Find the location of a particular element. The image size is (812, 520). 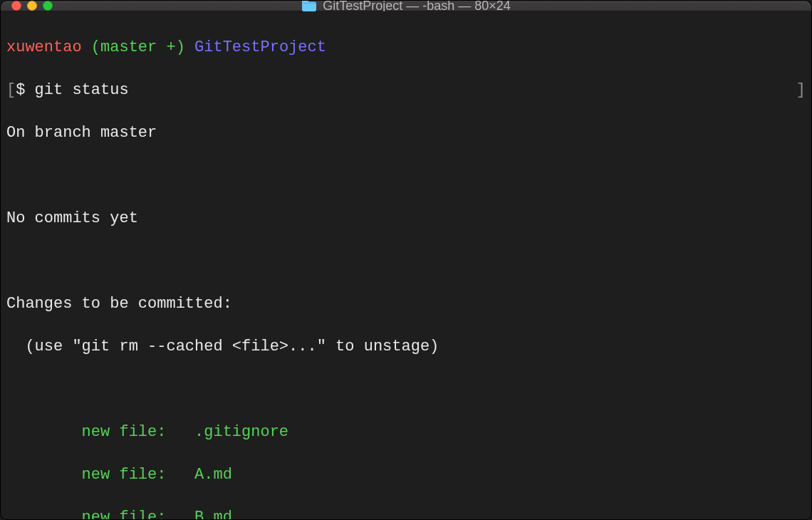

close-button is located at coordinates (16, 6).